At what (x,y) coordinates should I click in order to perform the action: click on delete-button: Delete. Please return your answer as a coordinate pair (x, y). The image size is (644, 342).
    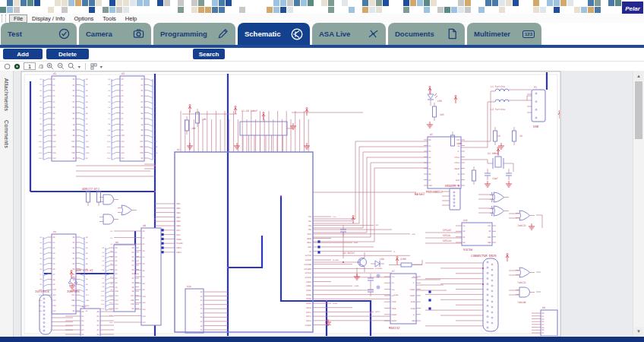
    Looking at the image, I should click on (68, 54).